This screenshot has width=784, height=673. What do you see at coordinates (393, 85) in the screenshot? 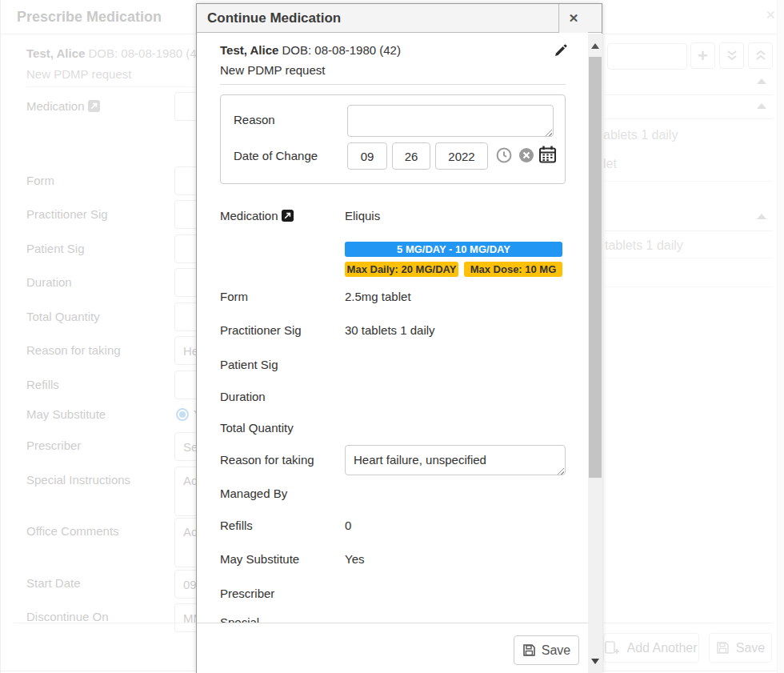
I see `divider` at bounding box center [393, 85].